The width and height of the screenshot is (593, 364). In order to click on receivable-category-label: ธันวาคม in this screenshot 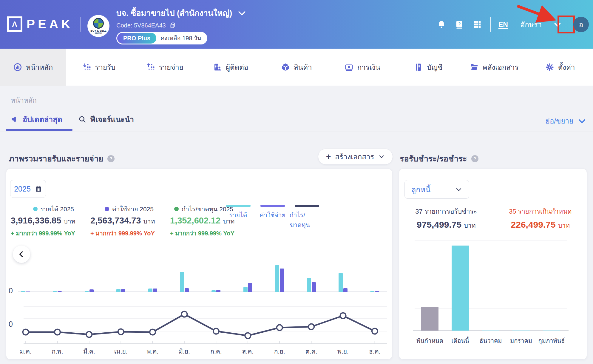, I will do `click(491, 341)`.